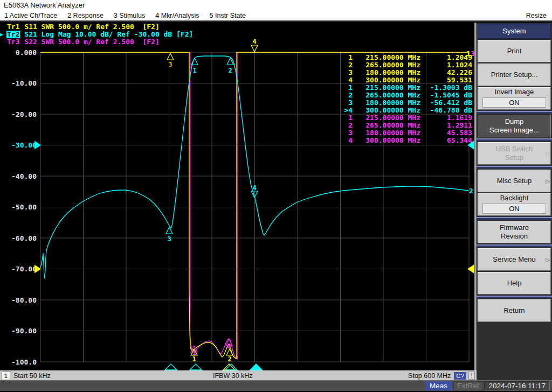  Describe the element at coordinates (405, 133) in the screenshot. I see `marker-table-row: 3180.00000 MHz45.583` at that location.